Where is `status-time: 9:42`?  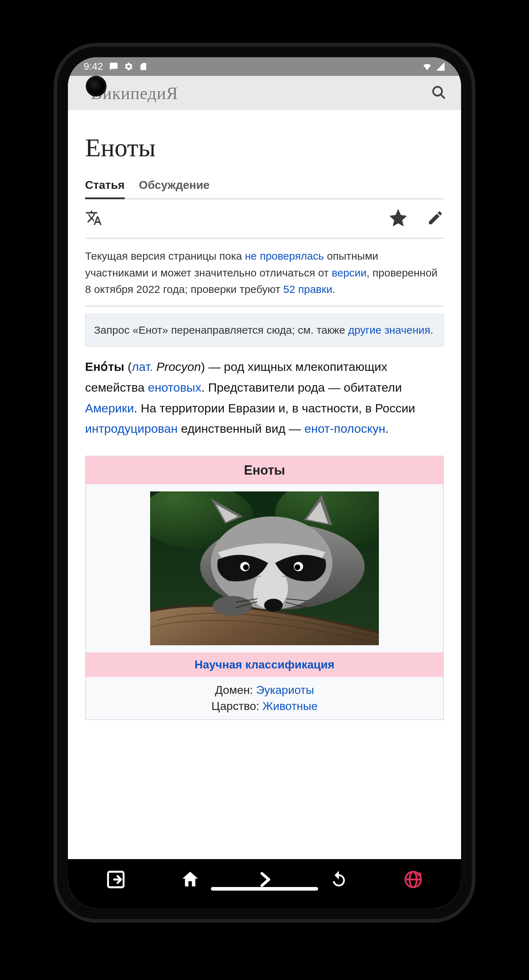
status-time: 9:42 is located at coordinates (94, 67).